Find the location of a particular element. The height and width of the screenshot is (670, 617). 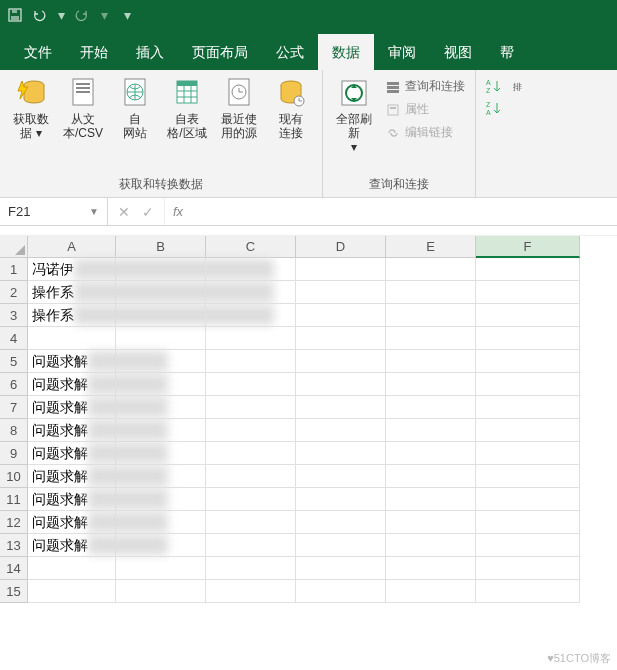

tab-review: 审阅 is located at coordinates (402, 52).